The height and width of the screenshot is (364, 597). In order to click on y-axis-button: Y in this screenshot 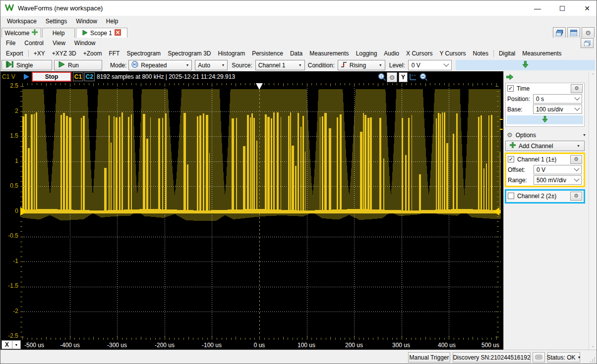, I will do `click(403, 77)`.